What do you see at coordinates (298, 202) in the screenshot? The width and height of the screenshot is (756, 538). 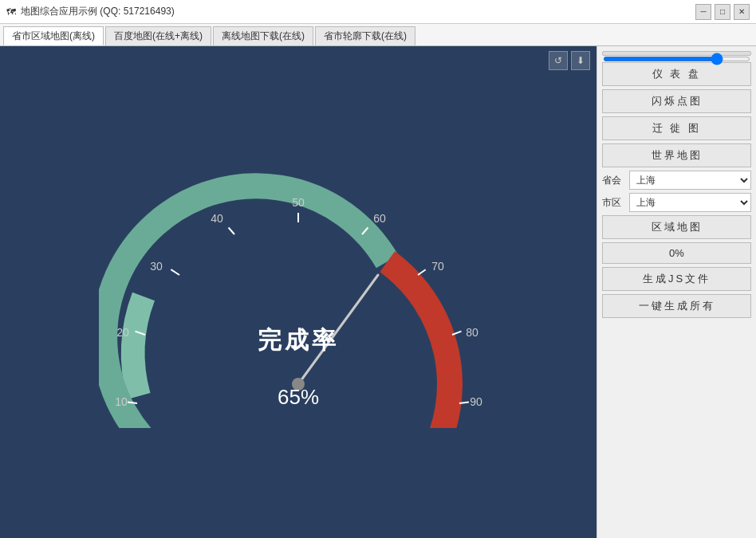 I see `label-50: 50` at bounding box center [298, 202].